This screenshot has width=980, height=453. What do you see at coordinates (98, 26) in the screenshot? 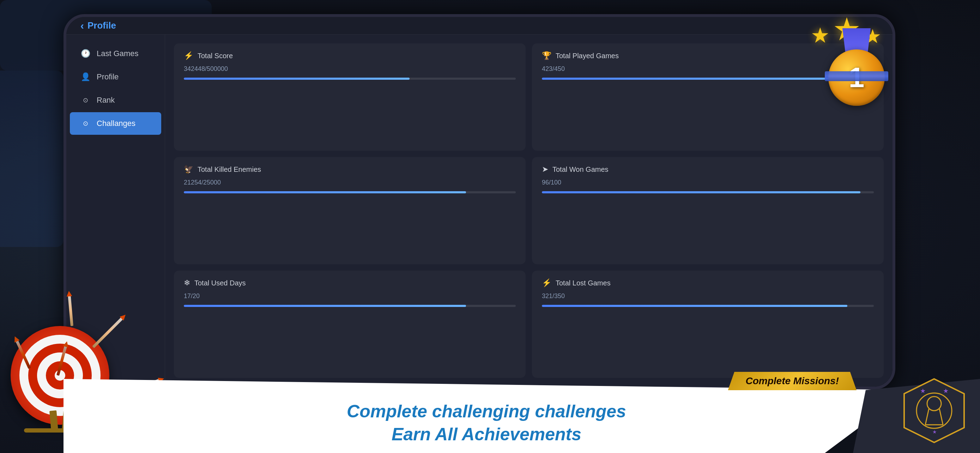
I see `profile-back-button: ‹ Profile` at bounding box center [98, 26].